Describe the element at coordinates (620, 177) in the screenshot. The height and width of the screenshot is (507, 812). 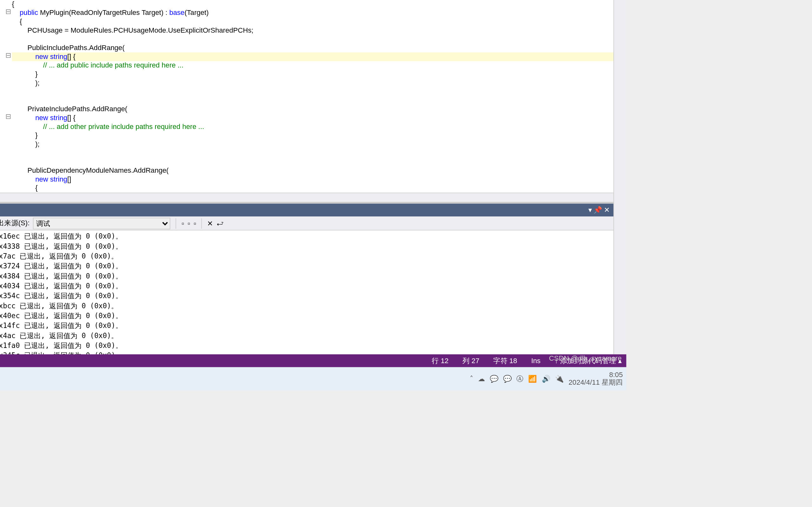
I see `right-side-tabs: 服务器资源管理器工具箱属性诊断工具` at that location.